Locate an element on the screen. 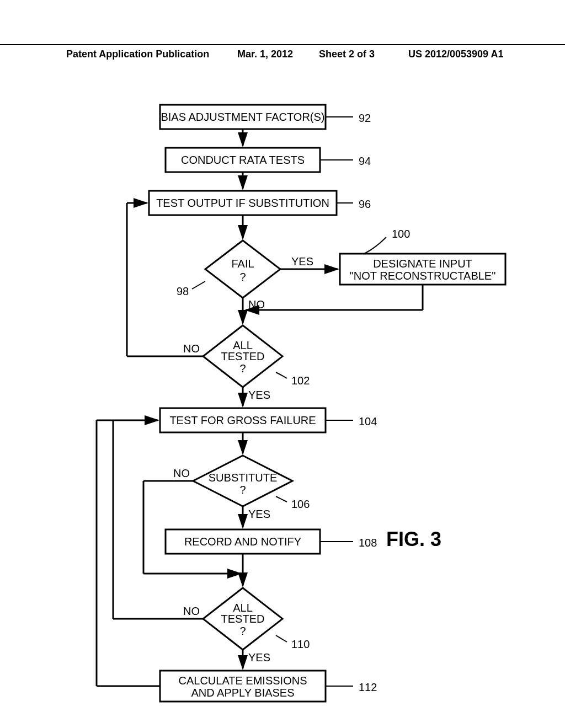 This screenshot has height=728, width=565. decision-106-l2: ? is located at coordinates (243, 490).